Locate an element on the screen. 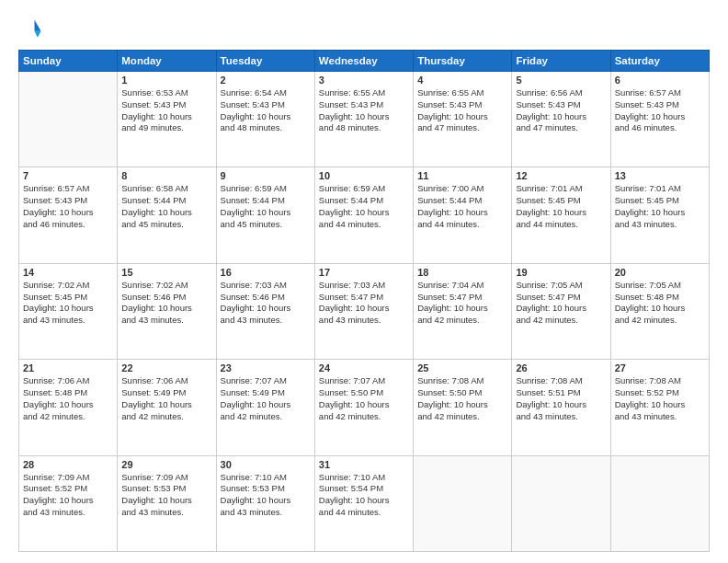 Image resolution: width=728 pixels, height=563 pixels. day-info: Sunrise: 7:09 AMSunset: 5:53 PMDaylight:… is located at coordinates (166, 495).